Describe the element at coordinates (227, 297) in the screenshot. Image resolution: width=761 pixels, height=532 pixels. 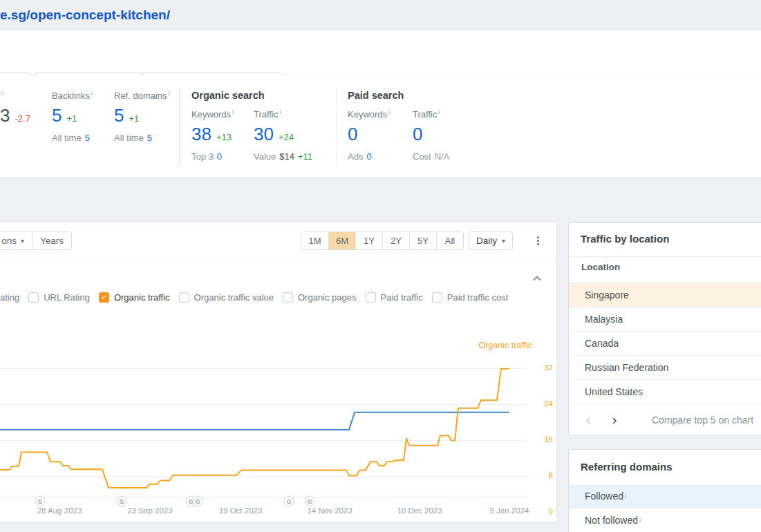
I see `checkbox-organic-traffic-value: Organic traffic value` at that location.